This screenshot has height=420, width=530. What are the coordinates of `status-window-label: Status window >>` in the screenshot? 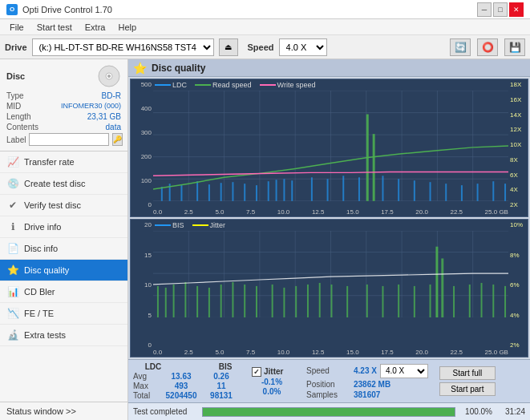 It's located at (42, 411).